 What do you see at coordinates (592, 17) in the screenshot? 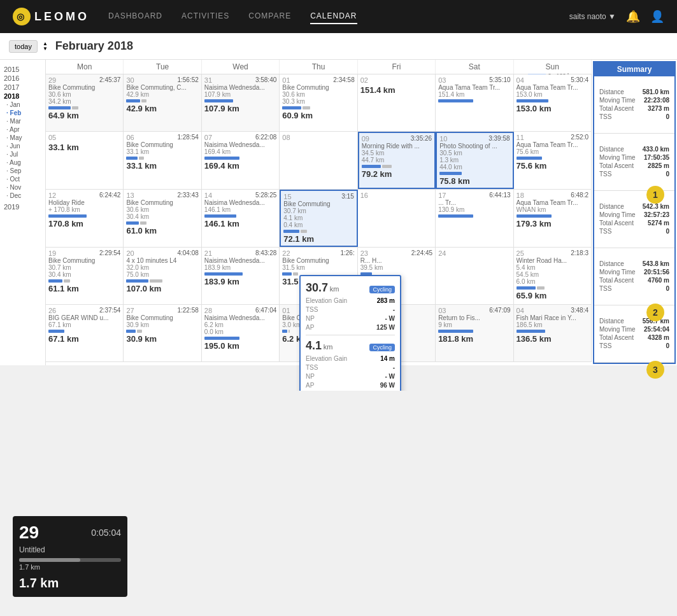
I see `user-name: saits naoto ▼` at bounding box center [592, 17].